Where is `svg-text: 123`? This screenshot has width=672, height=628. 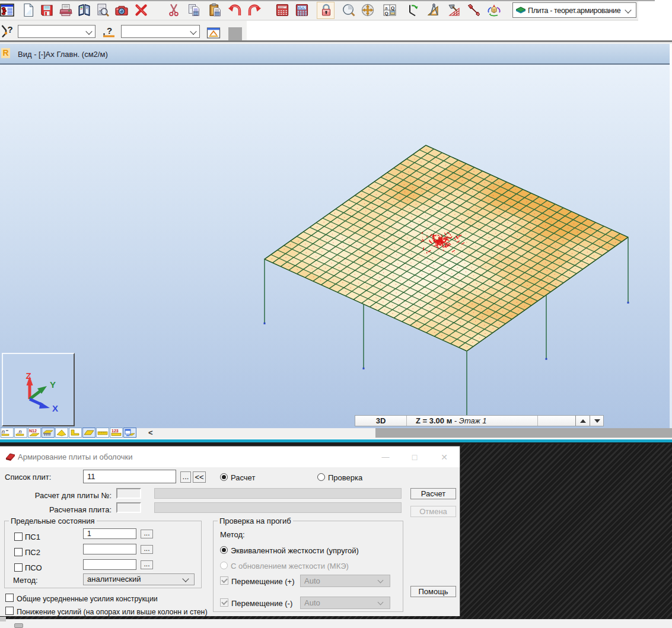 svg-text: 123 is located at coordinates (115, 431).